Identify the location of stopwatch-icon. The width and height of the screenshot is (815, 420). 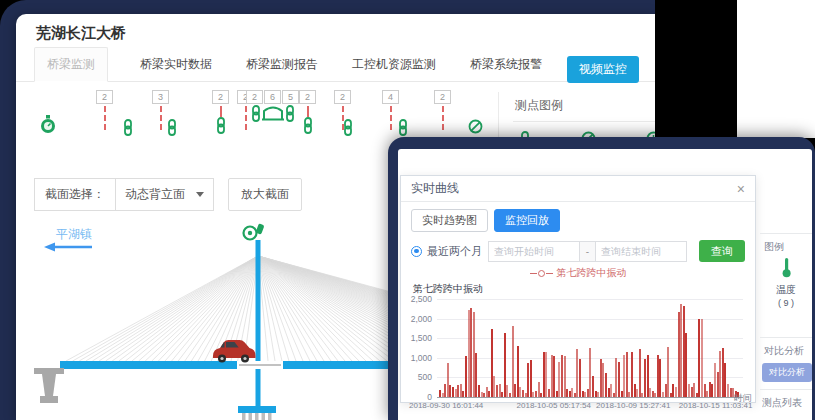
(48, 124).